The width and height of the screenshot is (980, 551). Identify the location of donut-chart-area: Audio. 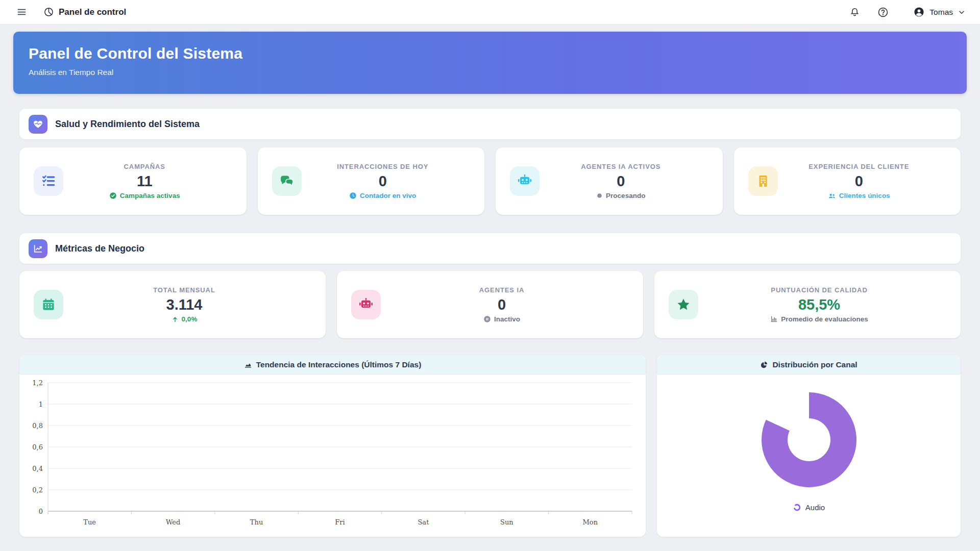
(808, 456).